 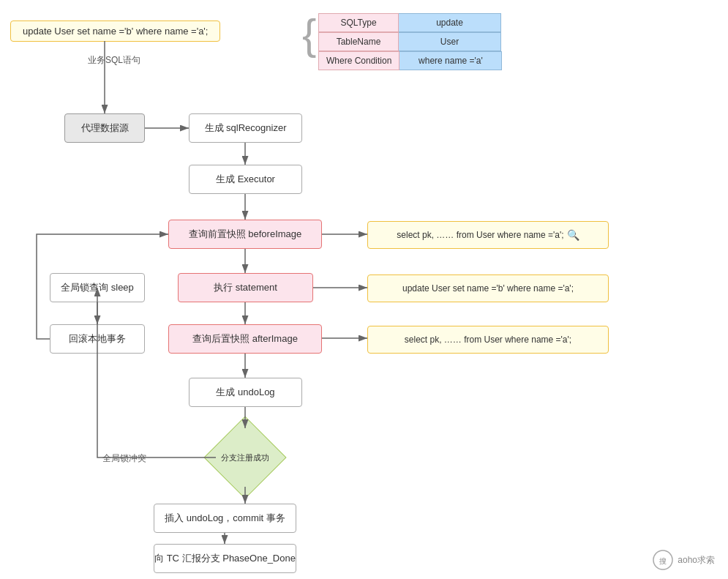 I want to click on info-row-sqltype: SQLType update, so click(x=410, y=23).